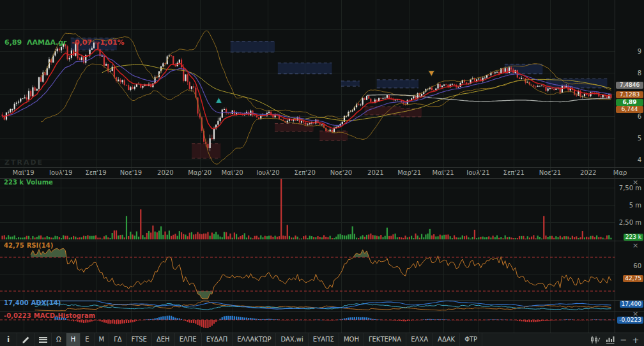  What do you see at coordinates (632, 304) in the screenshot?
I see `adx-last-tag: 17,400` at bounding box center [632, 304].